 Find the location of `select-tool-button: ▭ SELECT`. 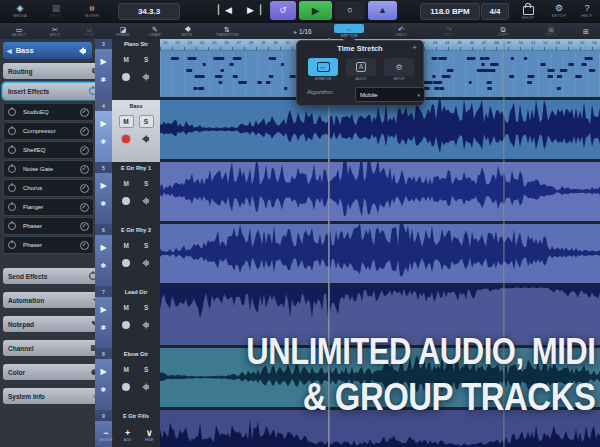

select-tool-button: ▭ SELECT is located at coordinates (19, 31).